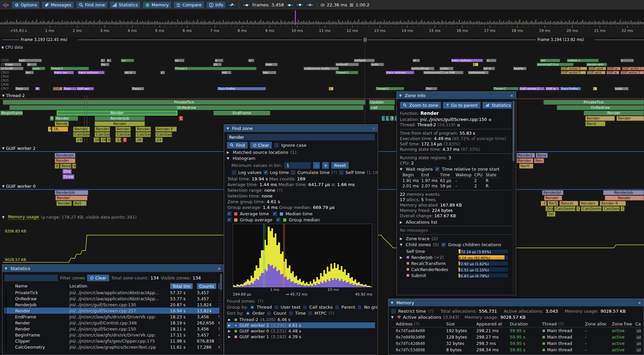  I want to click on col-address: Address, so click(404, 324).